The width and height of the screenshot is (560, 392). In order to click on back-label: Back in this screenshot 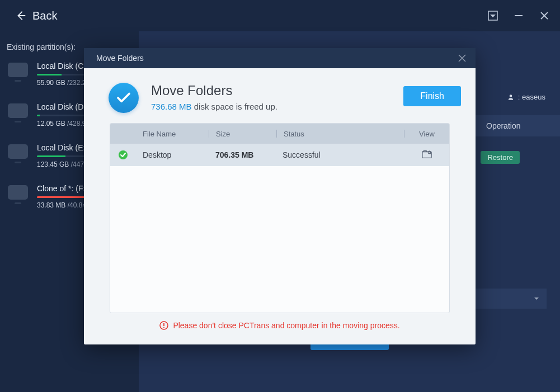, I will do `click(45, 16)`.